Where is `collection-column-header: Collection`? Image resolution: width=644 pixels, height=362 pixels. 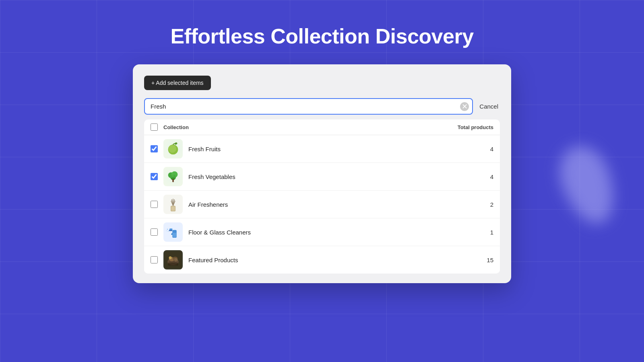
collection-column-header: Collection is located at coordinates (308, 127).